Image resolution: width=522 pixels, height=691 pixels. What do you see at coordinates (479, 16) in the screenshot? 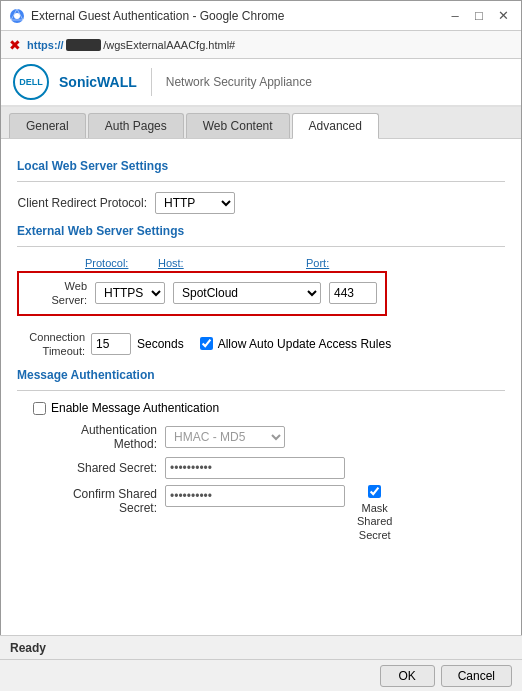
I see `maximize-button: □` at bounding box center [479, 16].